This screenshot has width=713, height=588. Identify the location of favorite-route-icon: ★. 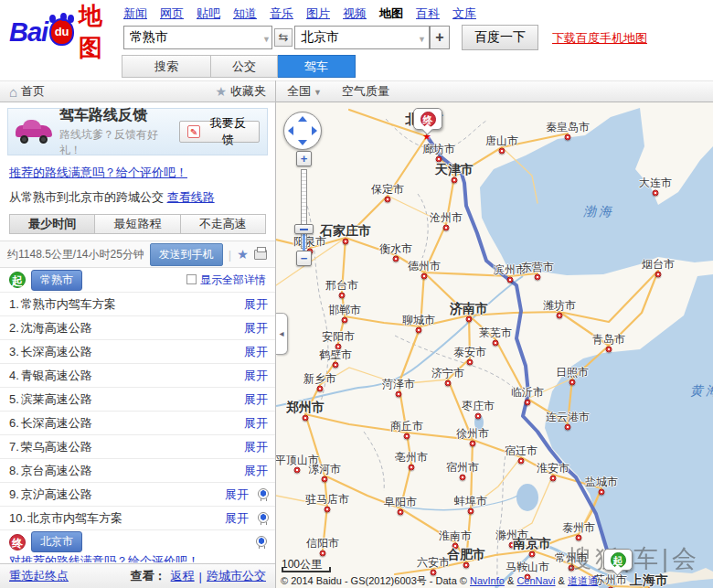
(243, 254).